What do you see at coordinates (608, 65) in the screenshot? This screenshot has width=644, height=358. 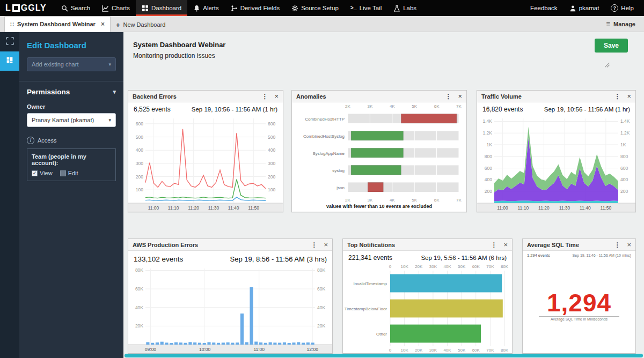 I see `resize-handle` at bounding box center [608, 65].